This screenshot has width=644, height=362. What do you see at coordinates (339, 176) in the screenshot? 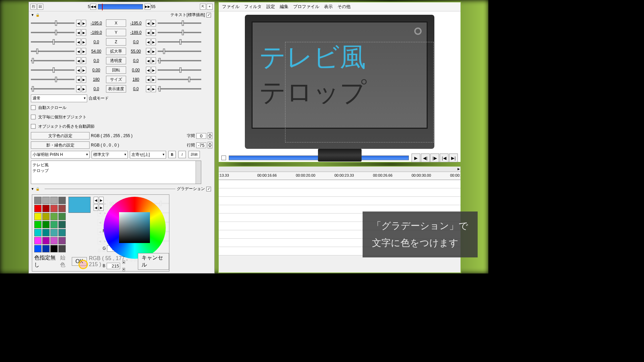
I see `timeline-ruler: :13.3300:00:16.6600:00:20.0000:00:23.330…` at bounding box center [339, 176].